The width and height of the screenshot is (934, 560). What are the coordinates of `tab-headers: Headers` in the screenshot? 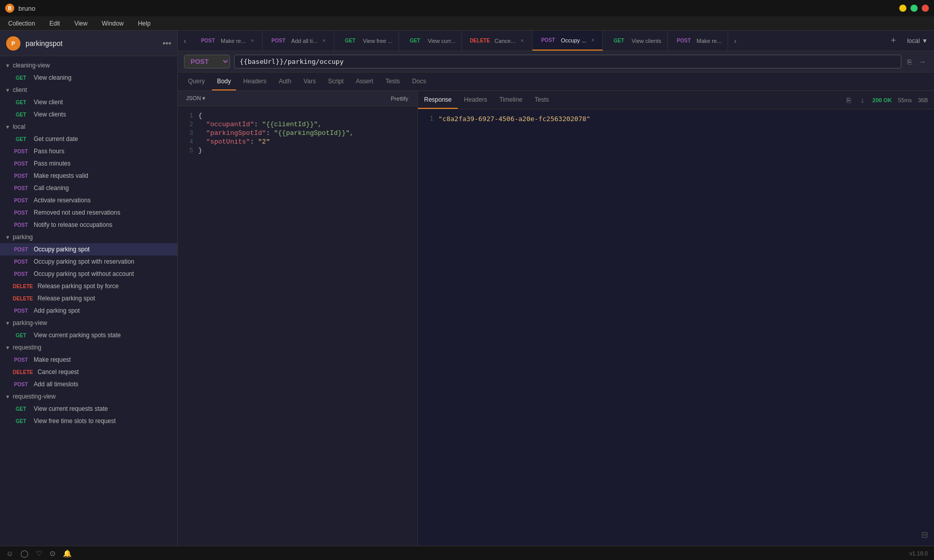 It's located at (254, 82).